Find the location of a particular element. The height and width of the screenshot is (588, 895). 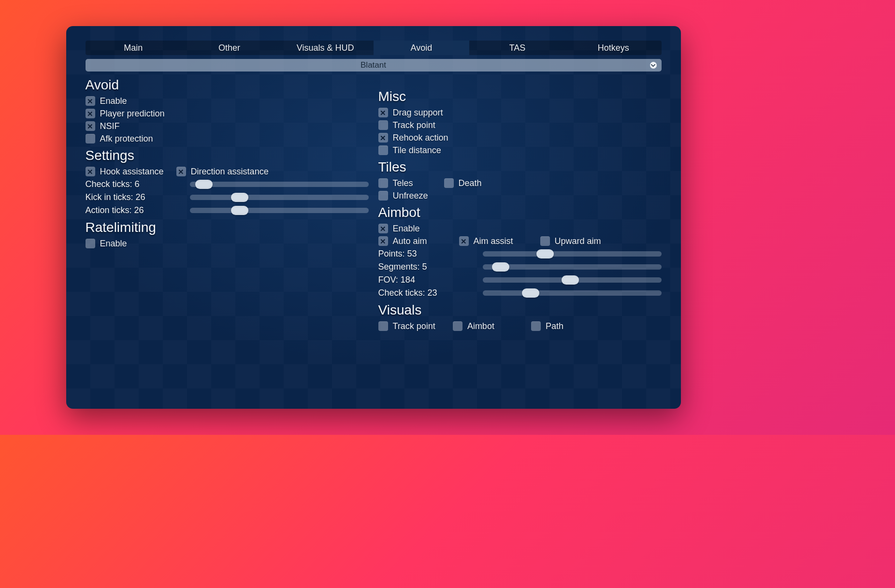

checkbox-nsif is located at coordinates (90, 126).